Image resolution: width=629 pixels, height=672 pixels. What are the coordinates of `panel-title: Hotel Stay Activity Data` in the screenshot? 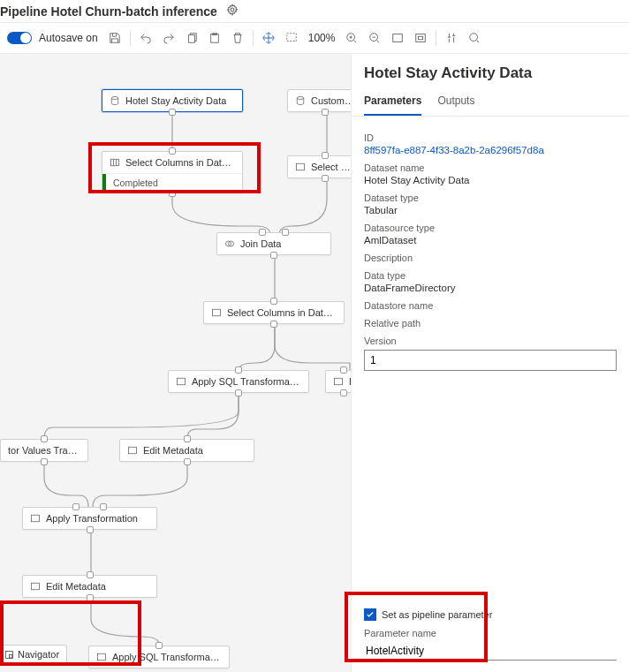 It's located at (490, 71).